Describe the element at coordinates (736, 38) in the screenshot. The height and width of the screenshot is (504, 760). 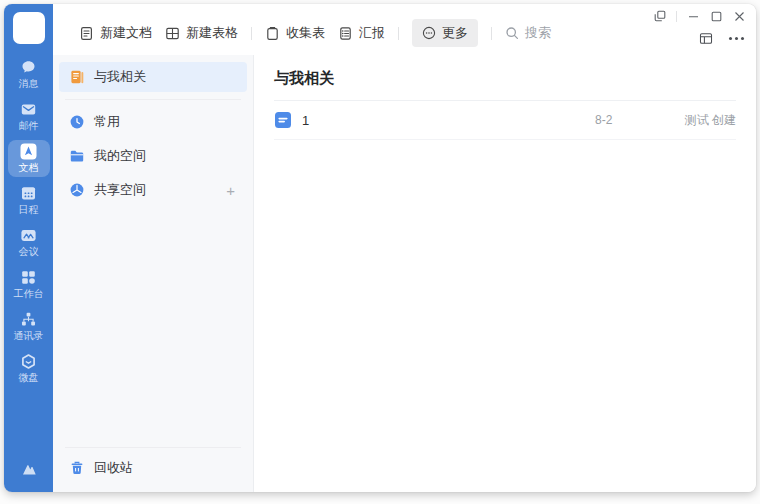
I see `more-options-icon` at that location.